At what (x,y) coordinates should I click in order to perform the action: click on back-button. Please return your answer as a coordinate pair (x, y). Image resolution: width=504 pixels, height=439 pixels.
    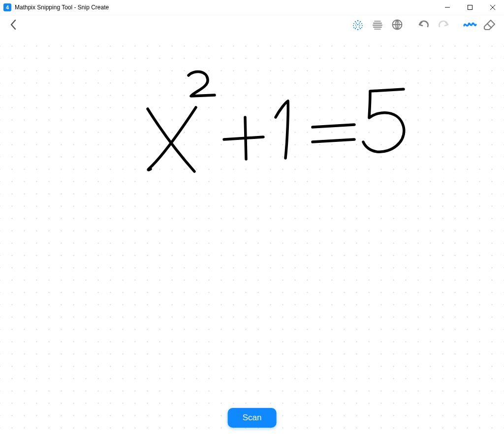
    Looking at the image, I should click on (14, 26).